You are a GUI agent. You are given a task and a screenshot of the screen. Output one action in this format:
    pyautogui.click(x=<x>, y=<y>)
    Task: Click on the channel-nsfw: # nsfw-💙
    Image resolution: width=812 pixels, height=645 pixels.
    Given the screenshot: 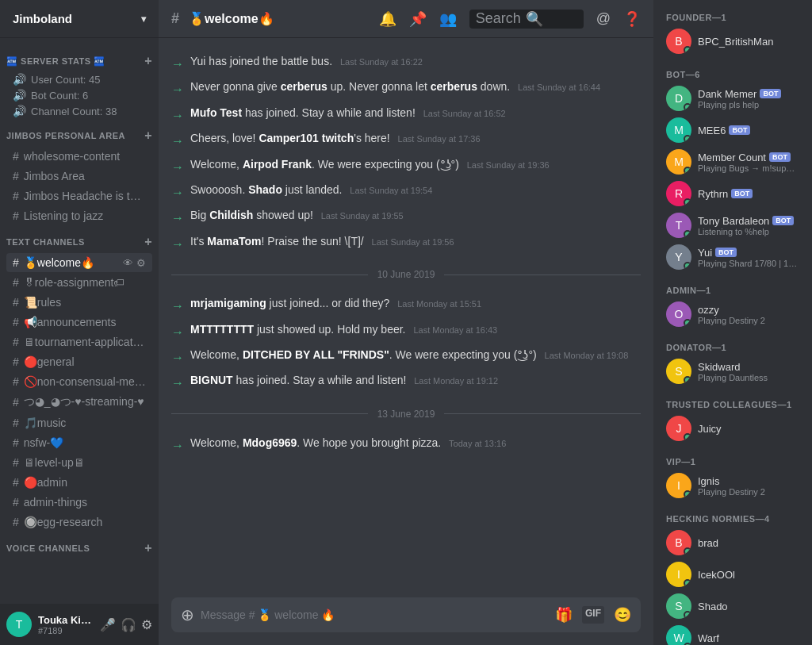 What is the action you would take?
    pyautogui.click(x=79, y=443)
    